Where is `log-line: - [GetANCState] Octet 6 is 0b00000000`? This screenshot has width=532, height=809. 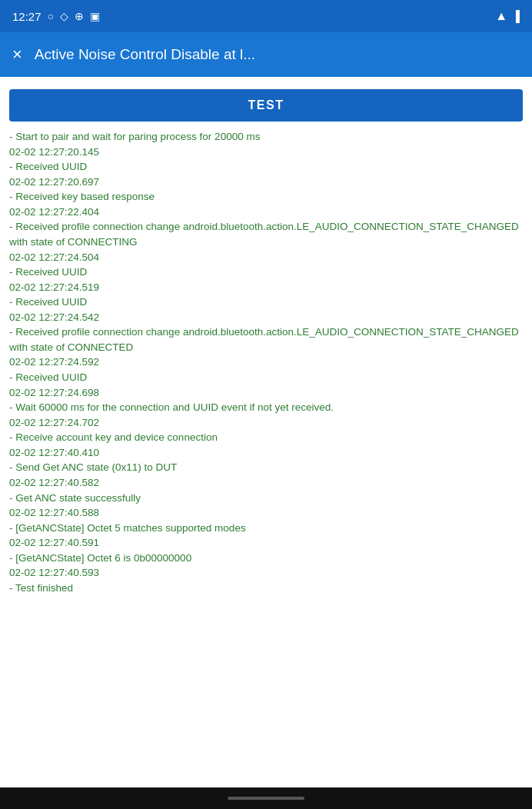 log-line: - [GetANCState] Octet 6 is 0b00000000 is located at coordinates (264, 558).